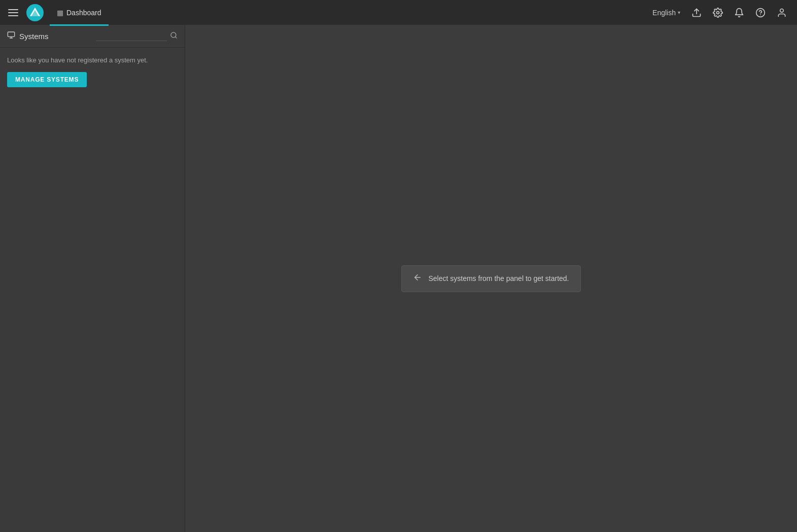 The image size is (797, 532). I want to click on user-profile-icon-button, so click(782, 13).